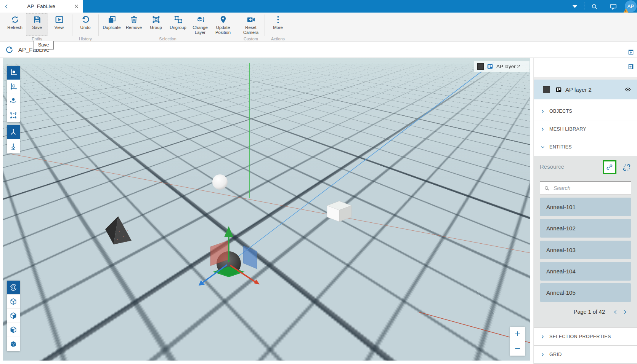 This screenshot has height=364, width=637. I want to click on location-pin-icon, so click(223, 20).